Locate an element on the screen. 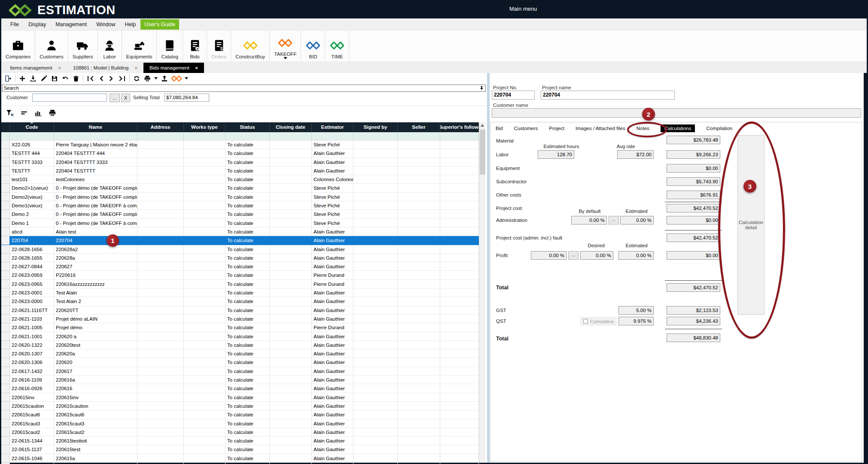 This screenshot has width=868, height=464. table-row: TESTTT 444220404 TESTTTT 444To calculate… is located at coordinates (240, 153).